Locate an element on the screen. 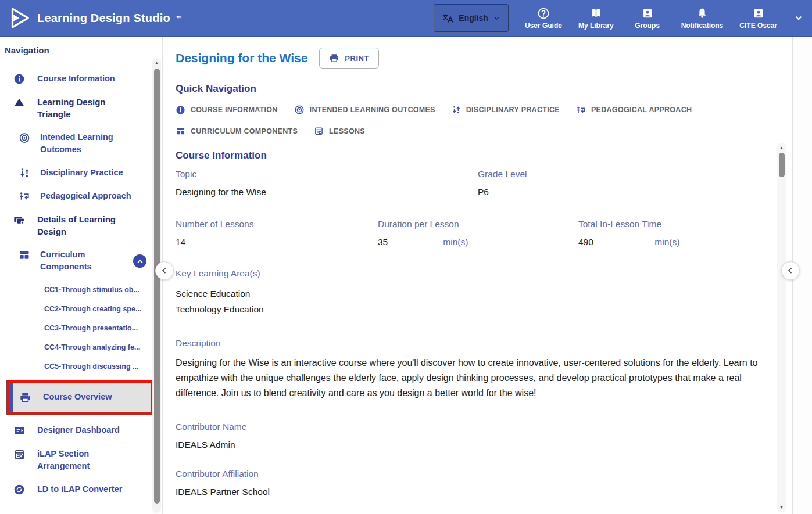 This screenshot has height=514, width=812. quick-link-label: LESSONS is located at coordinates (347, 131).